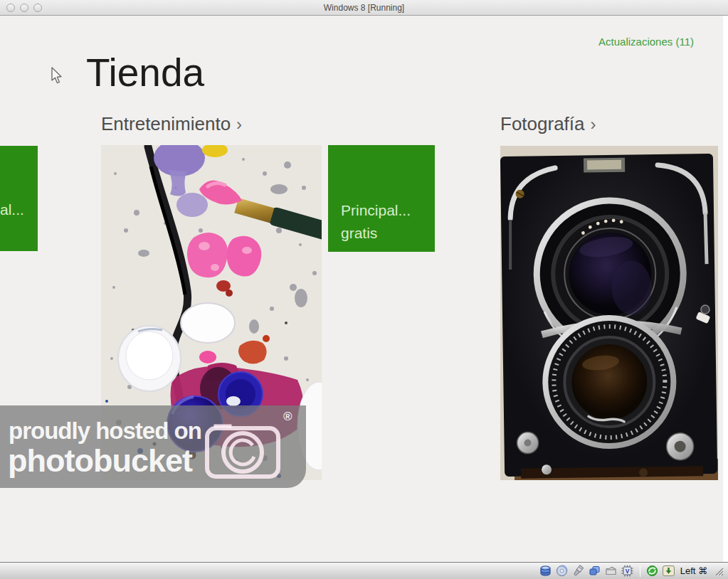 The width and height of the screenshot is (728, 579). Describe the element at coordinates (694, 570) in the screenshot. I see `host-key-label: Left ⌘` at that location.